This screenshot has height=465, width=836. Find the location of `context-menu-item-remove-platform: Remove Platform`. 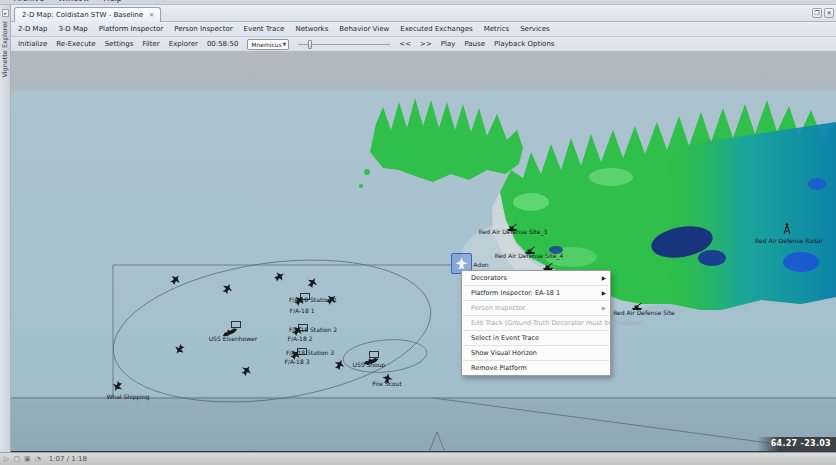

context-menu-item-remove-platform: Remove Platform is located at coordinates (536, 368).